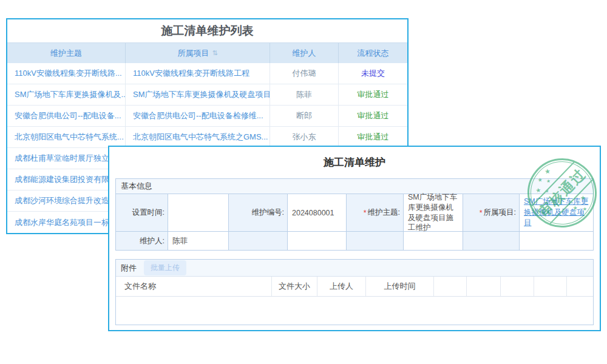 The height and width of the screenshot is (364, 607). Describe the element at coordinates (354, 222) in the screenshot. I see `basic-info-form: 设置时间: 维护编号: 2024080001 * 维护主题: SM广场地下车库更…` at that location.